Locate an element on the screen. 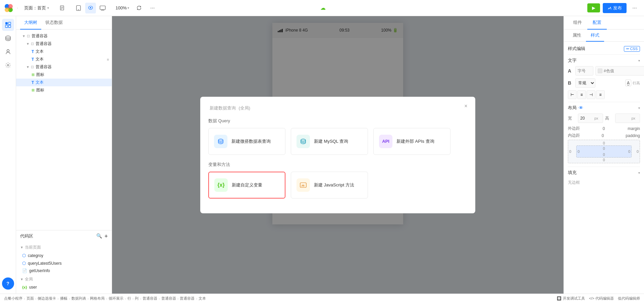 The image size is (644, 303). breadcrumb-item-10: 普通容器 is located at coordinates (169, 298).